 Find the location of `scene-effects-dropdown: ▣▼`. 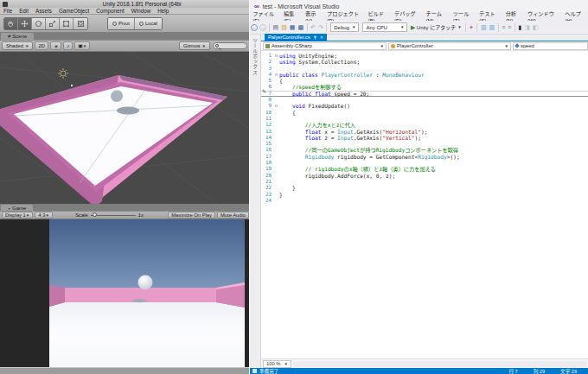

scene-effects-dropdown: ▣▼ is located at coordinates (82, 46).